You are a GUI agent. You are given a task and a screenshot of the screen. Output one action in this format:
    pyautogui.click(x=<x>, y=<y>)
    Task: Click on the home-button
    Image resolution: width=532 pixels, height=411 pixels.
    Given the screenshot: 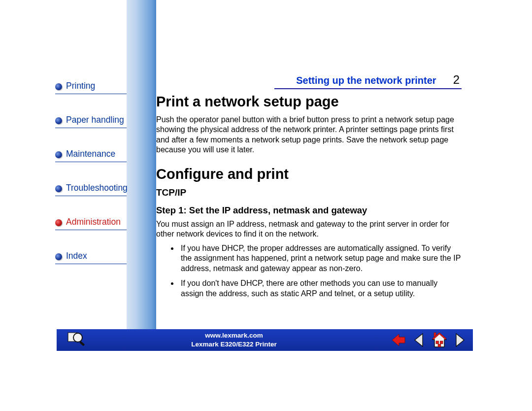 What is the action you would take?
    pyautogui.click(x=439, y=340)
    